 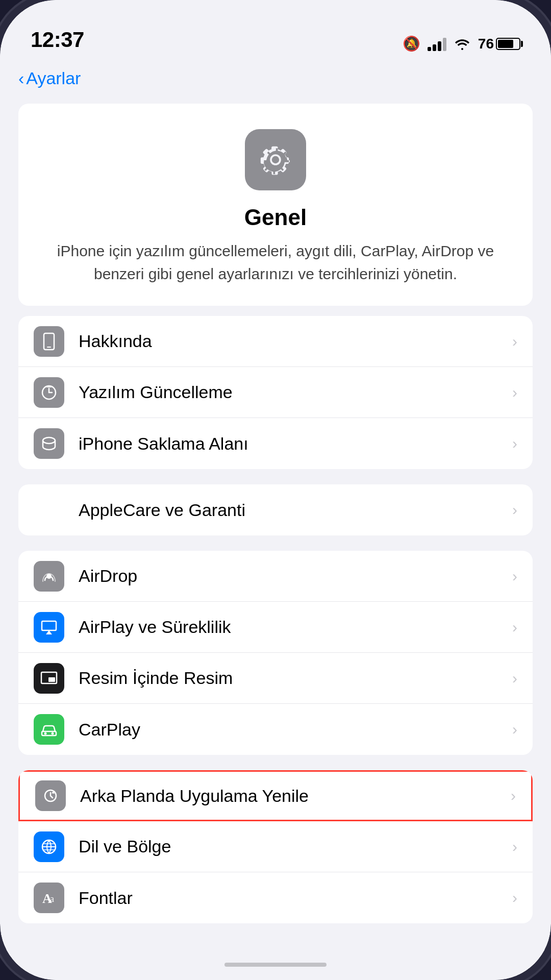 I want to click on signal-bars, so click(x=437, y=44).